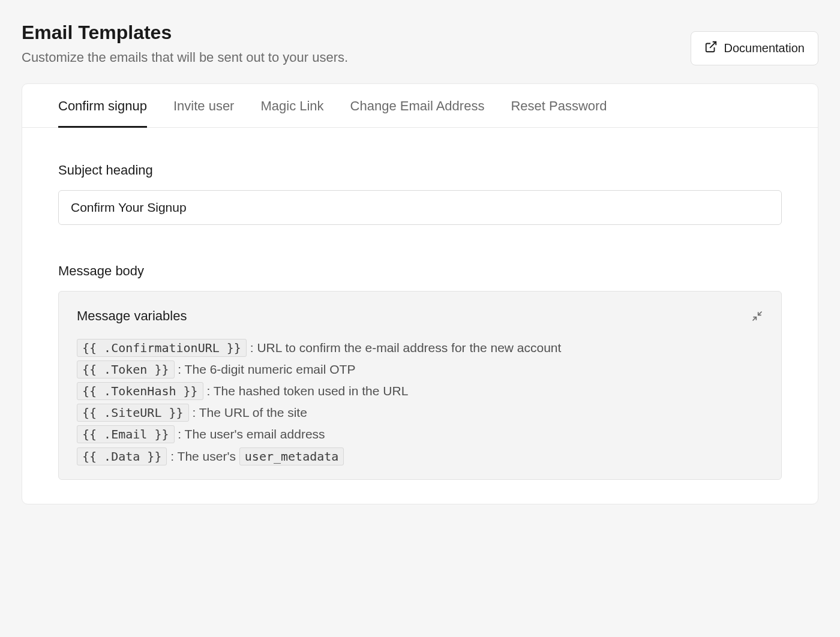 Image resolution: width=840 pixels, height=637 pixels. What do you see at coordinates (418, 106) in the screenshot?
I see `tab-change-email: Change Email Address` at bounding box center [418, 106].